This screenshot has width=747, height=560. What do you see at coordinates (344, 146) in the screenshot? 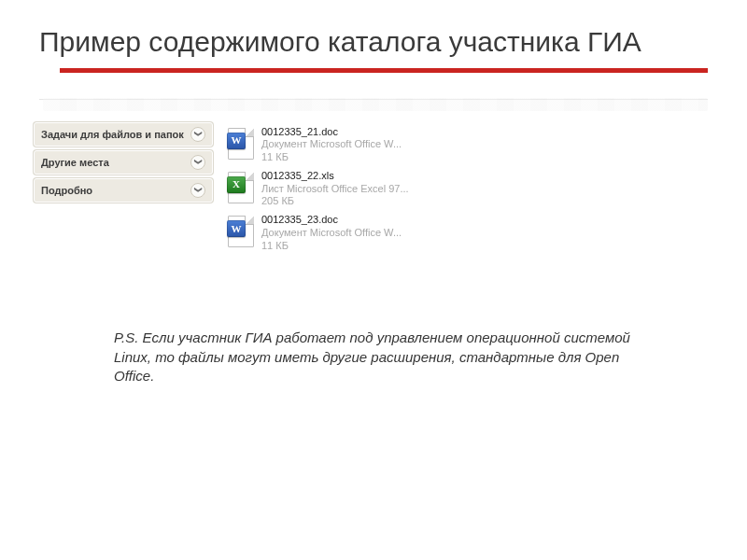
I see `file-item: W 0012335_21.doc Документ Microsoft Offi…` at bounding box center [344, 146].